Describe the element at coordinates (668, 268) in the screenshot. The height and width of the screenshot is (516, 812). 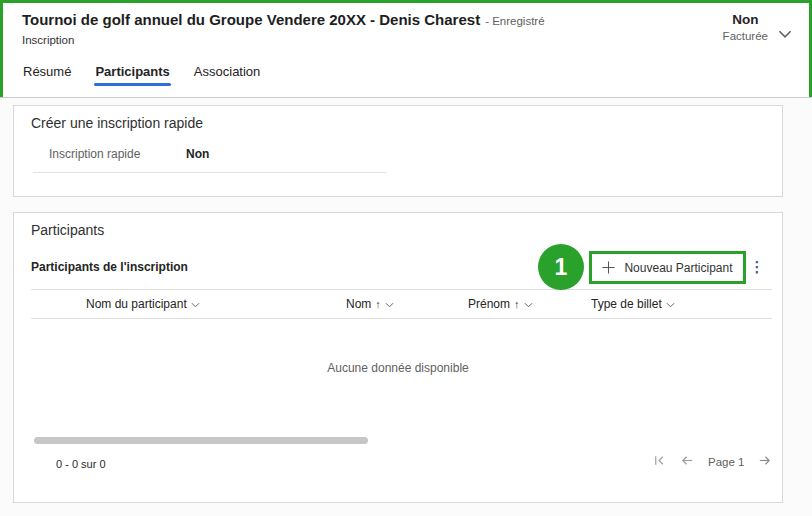
I see `annotation-highlight-box: Nouveau Participant` at that location.